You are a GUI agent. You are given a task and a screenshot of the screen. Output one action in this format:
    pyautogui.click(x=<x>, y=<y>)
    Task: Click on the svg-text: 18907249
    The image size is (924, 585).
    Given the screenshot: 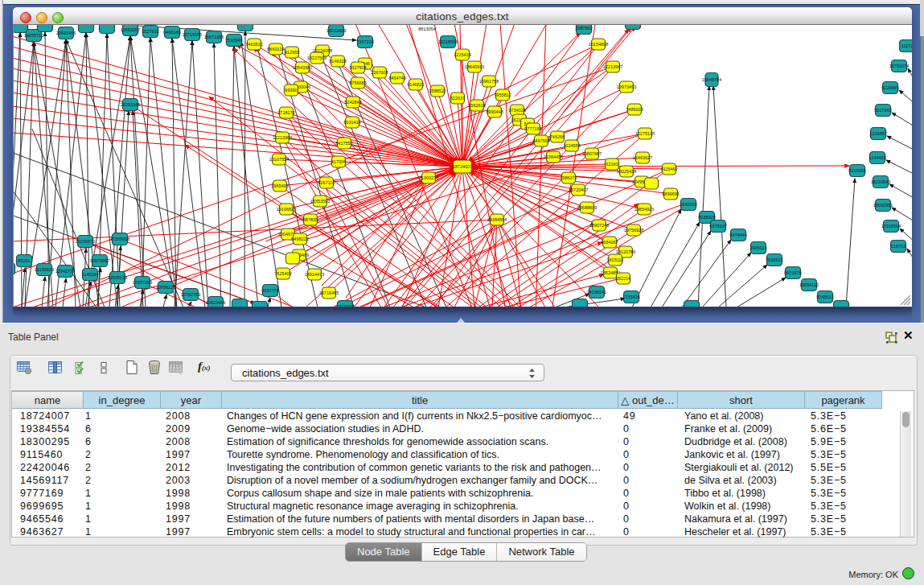 What is the action you would take?
    pyautogui.click(x=599, y=225)
    